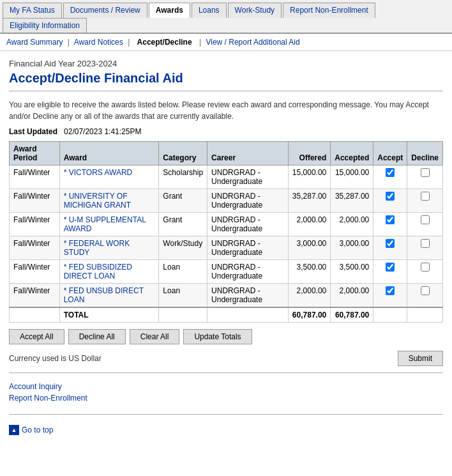 This screenshot has width=452, height=476. I want to click on accept-all-button: Accept All, so click(37, 337).